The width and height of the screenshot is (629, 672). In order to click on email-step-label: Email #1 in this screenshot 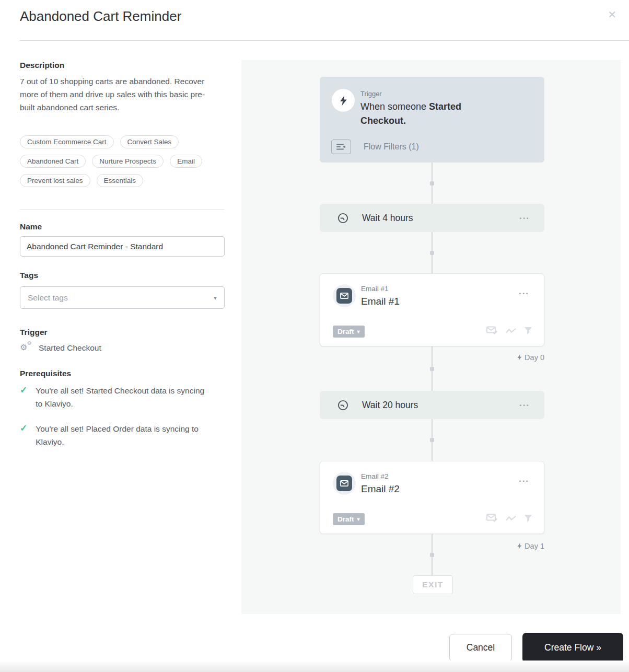, I will do `click(375, 288)`.